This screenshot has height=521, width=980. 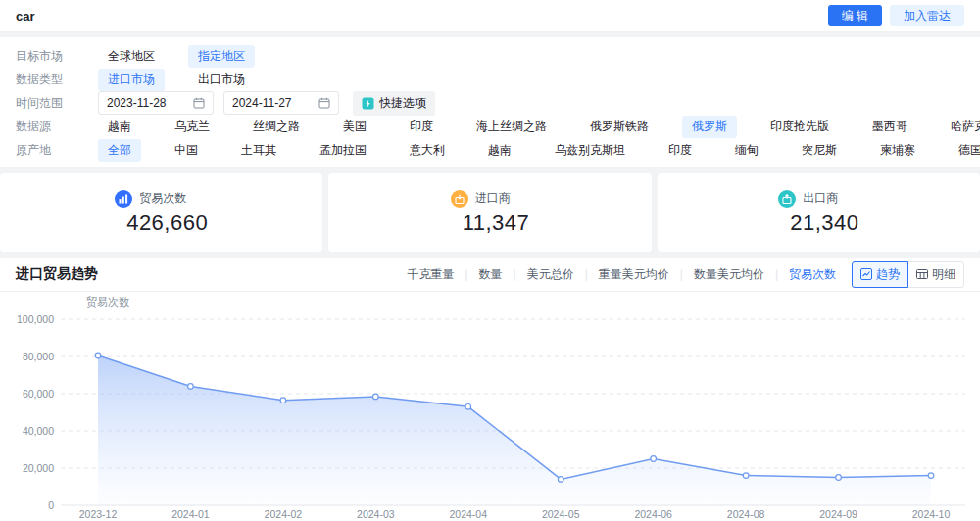 I want to click on x-axis-label: 2024-06, so click(x=653, y=514).